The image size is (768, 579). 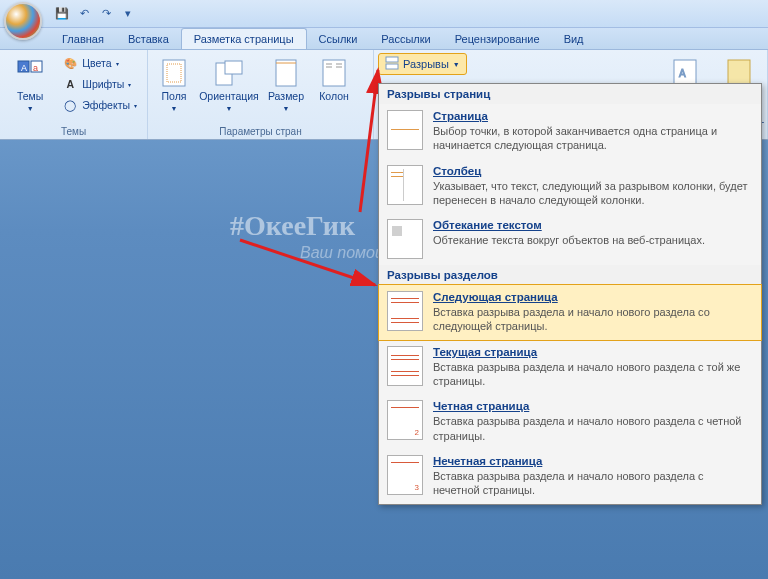 I want to click on colors-label: Цвета, so click(x=96, y=63).